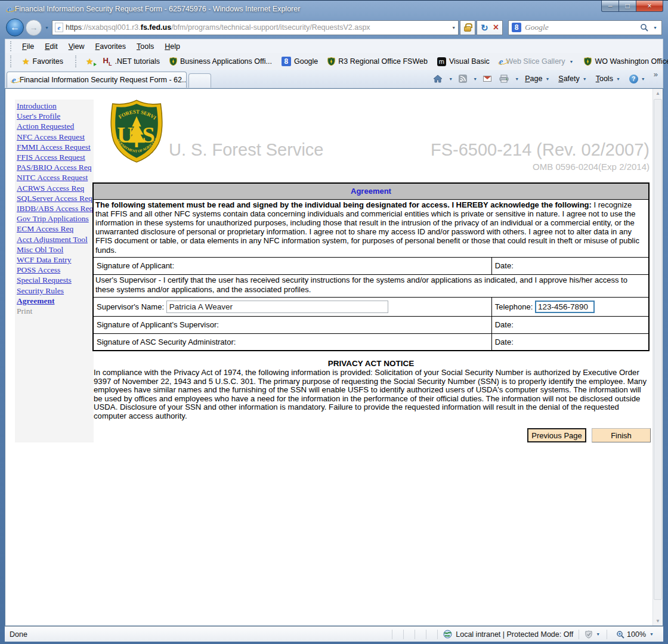  I want to click on menu-tools: Tools, so click(146, 47).